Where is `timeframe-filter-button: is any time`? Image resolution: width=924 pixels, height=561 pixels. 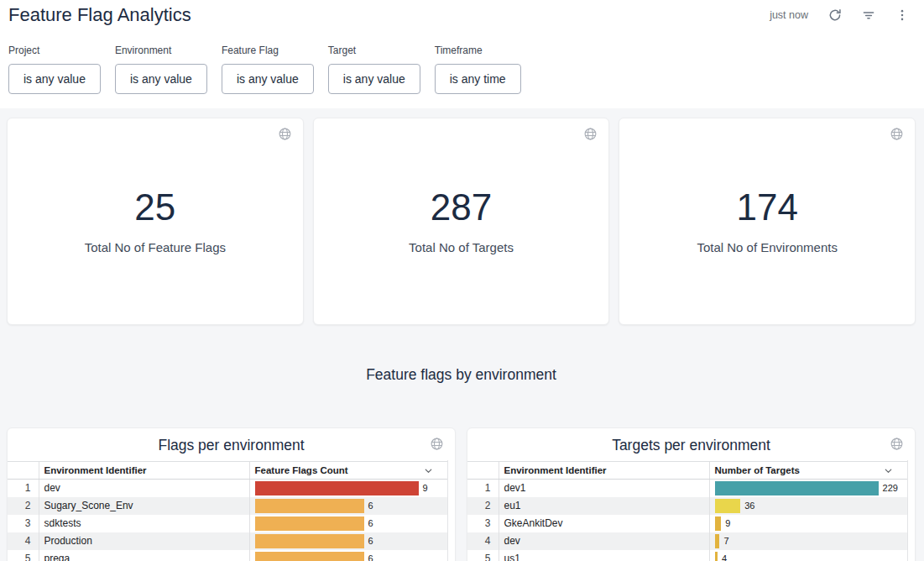
timeframe-filter-button: is any time is located at coordinates (478, 79).